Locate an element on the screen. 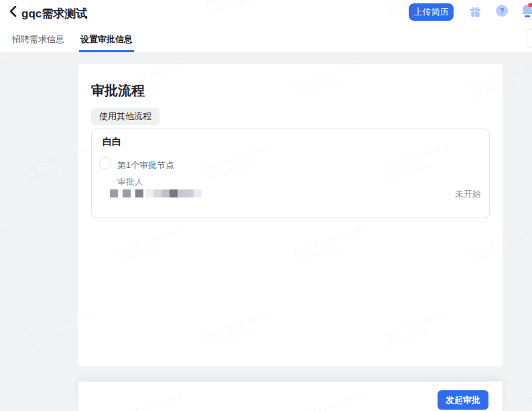 This screenshot has width=532, height=411. node-title: 第1个审批节点 is located at coordinates (146, 165).